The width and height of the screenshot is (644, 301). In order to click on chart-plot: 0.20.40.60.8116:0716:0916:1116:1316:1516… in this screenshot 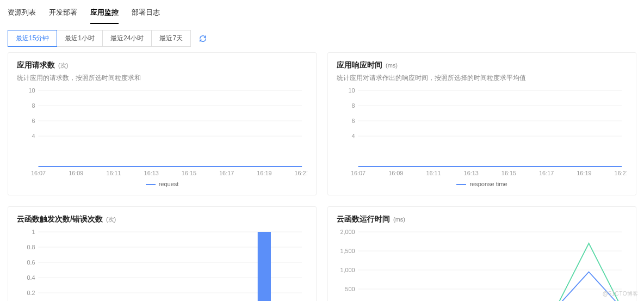, I will do `click(162, 265)`.